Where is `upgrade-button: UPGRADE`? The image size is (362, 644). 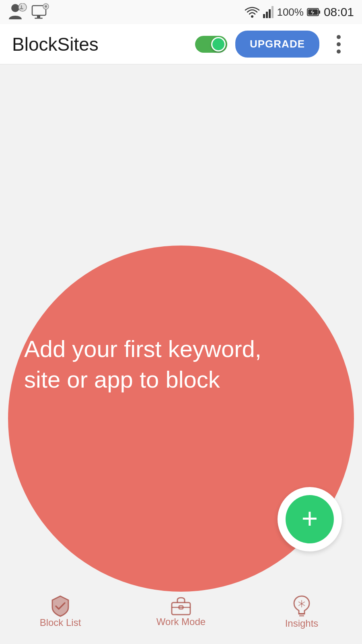
upgrade-button: UPGRADE is located at coordinates (278, 44).